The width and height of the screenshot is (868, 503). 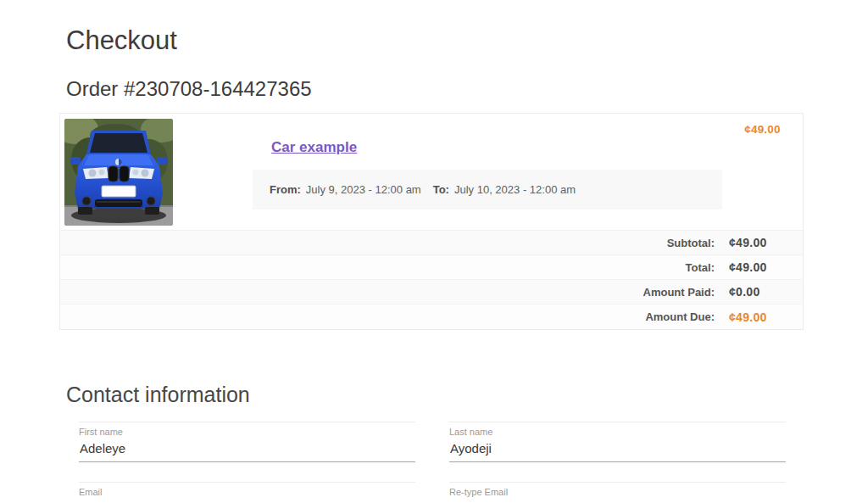 I want to click on booking-dates: From: July 9, 2023 - 12:00 am To: July 1…, so click(x=487, y=190).